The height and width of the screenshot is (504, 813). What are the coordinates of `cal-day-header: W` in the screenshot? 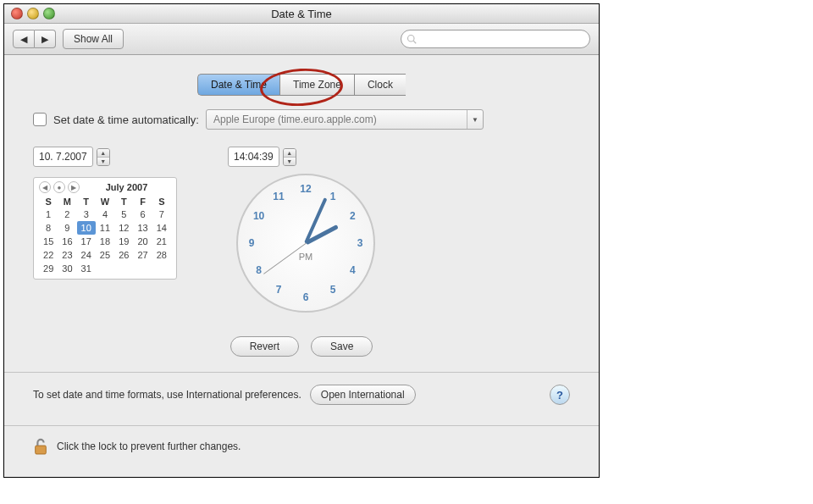 It's located at (105, 202).